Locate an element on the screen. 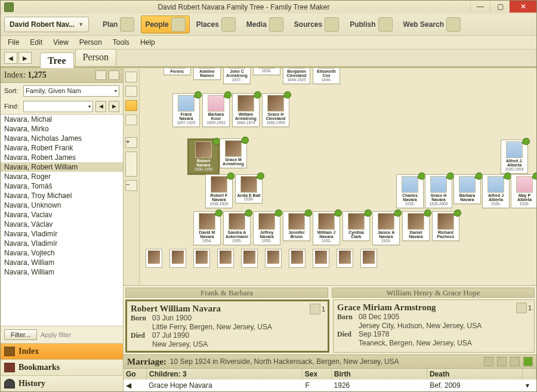  menu-tools: Tools is located at coordinates (121, 42).